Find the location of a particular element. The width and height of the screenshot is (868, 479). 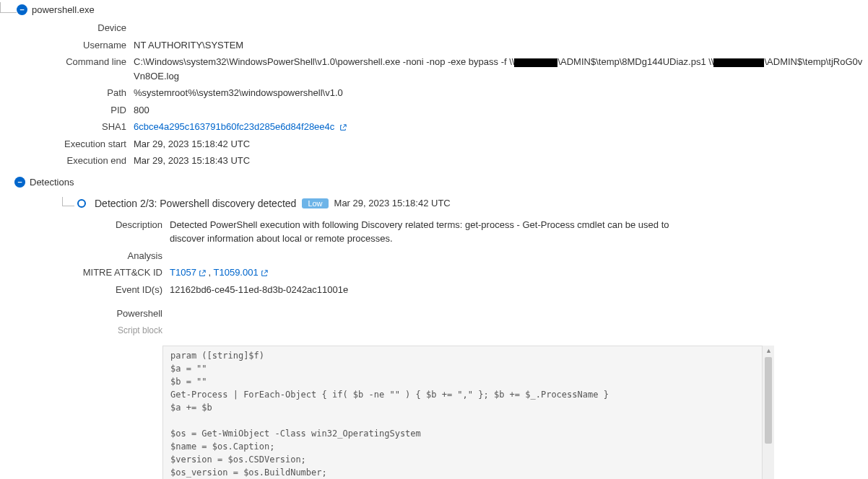

mitre-sep: , is located at coordinates (211, 273).